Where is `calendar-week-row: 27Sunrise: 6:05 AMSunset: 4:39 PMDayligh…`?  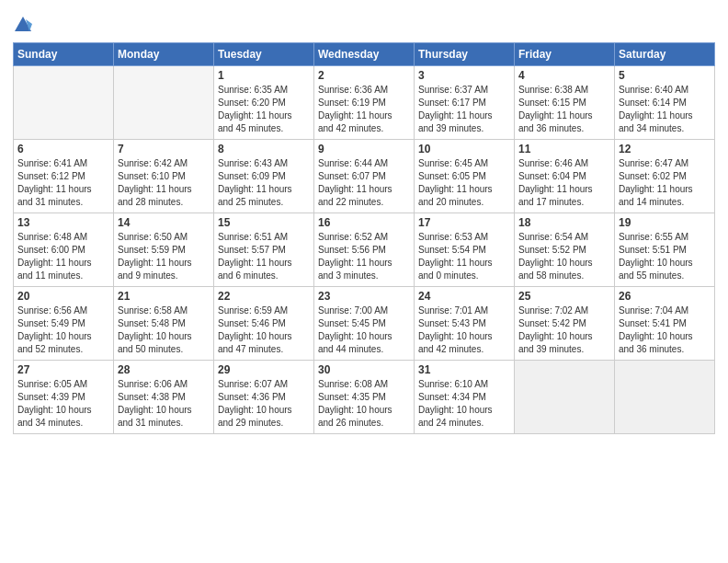 calendar-week-row: 27Sunrise: 6:05 AMSunset: 4:39 PMDayligh… is located at coordinates (364, 397).